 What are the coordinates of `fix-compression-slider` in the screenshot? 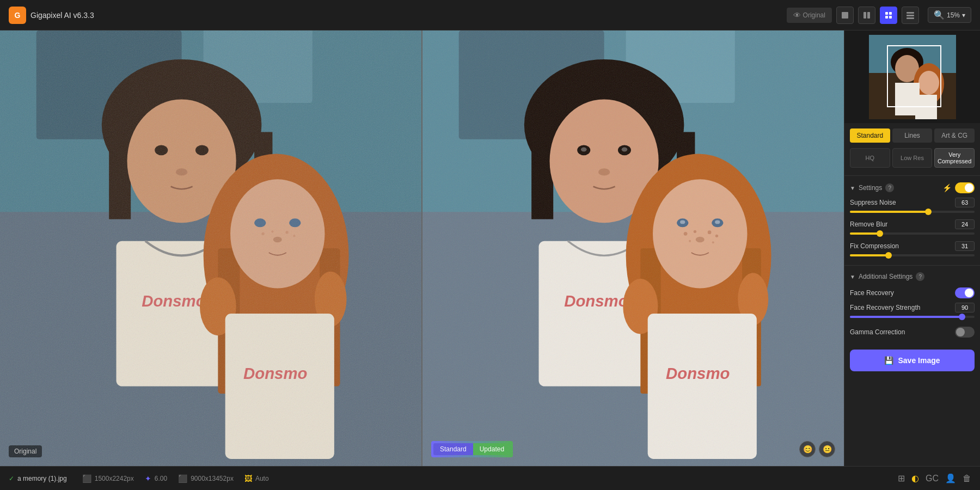 It's located at (912, 255).